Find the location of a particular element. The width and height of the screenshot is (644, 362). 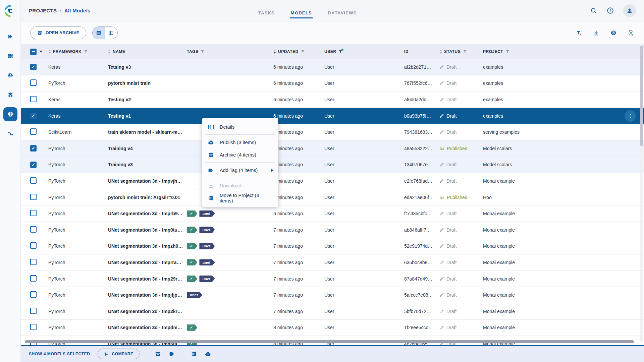

column-header-id: ID is located at coordinates (422, 52).